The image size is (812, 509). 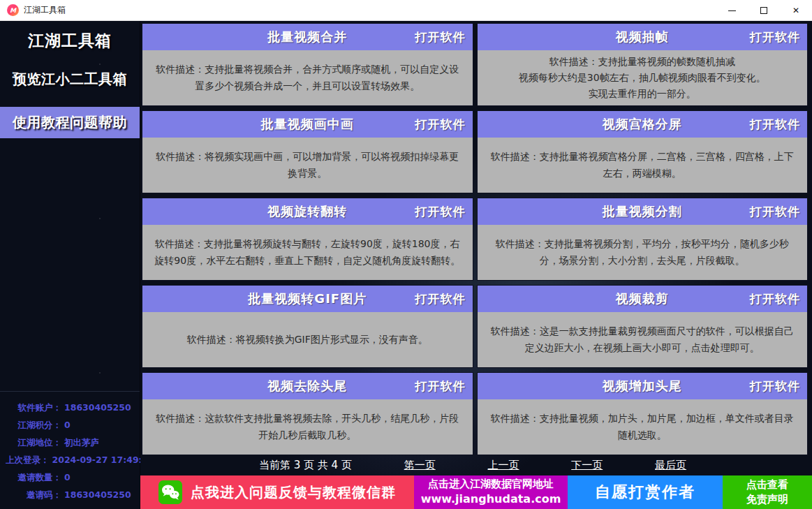 What do you see at coordinates (277, 492) in the screenshot?
I see `wechat-group-button: 点我进入问题反馈与教程微信群` at bounding box center [277, 492].